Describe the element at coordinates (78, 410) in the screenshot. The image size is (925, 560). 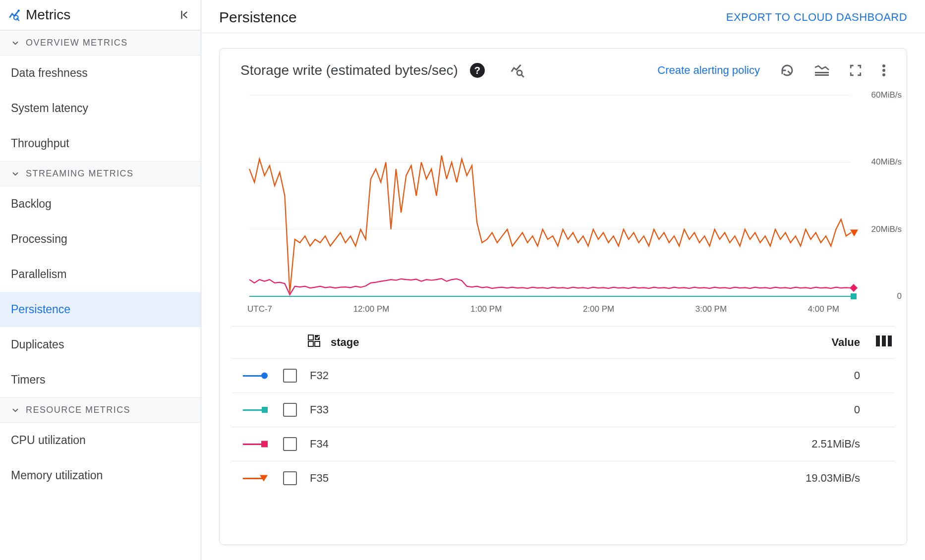
I see `sidebar-section-label: RESOURCE METRICS` at that location.